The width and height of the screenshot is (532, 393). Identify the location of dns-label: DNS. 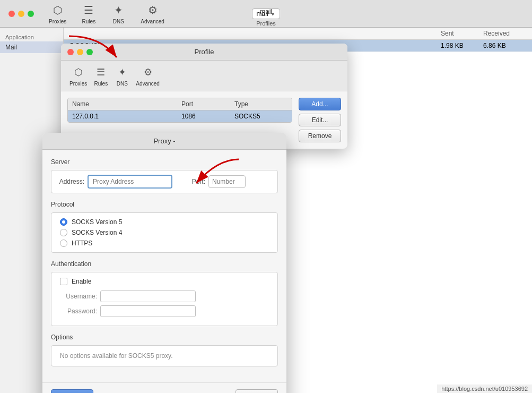
(119, 21).